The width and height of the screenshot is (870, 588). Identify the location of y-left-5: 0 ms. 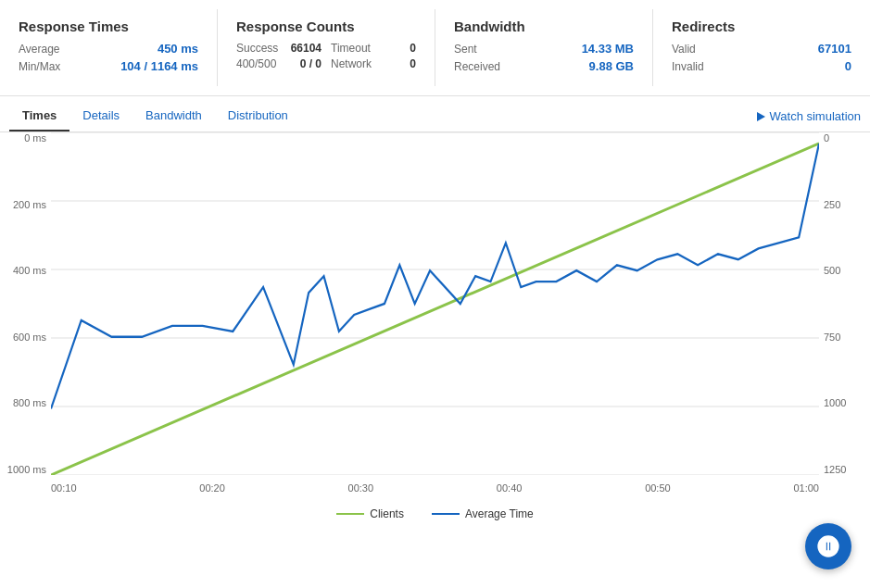
(35, 138).